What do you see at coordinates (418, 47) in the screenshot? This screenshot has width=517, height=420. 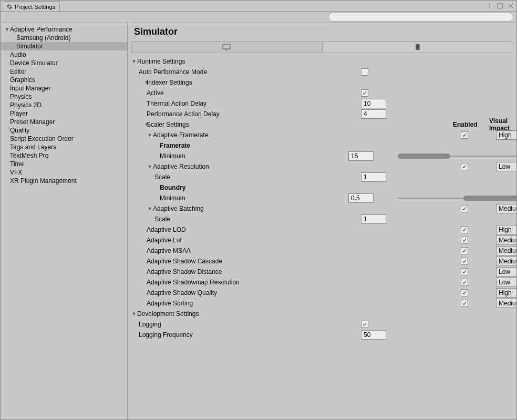 I see `tab-android` at bounding box center [418, 47].